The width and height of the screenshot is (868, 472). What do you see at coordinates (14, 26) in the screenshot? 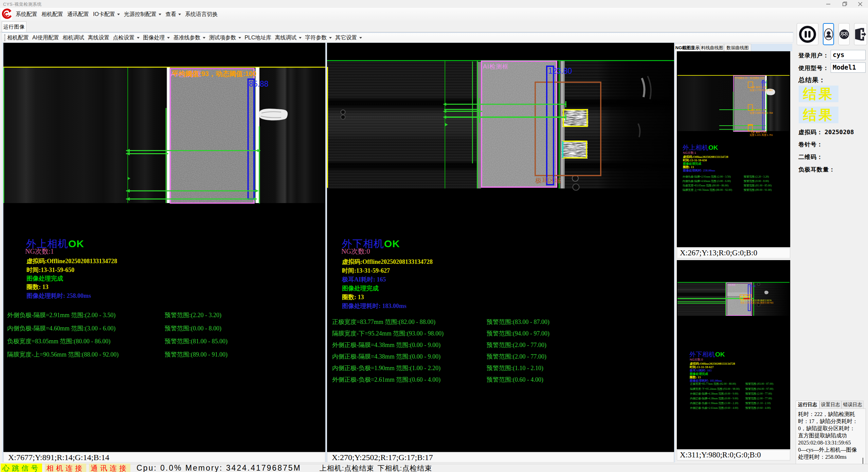
I see `tab-run-image: 运行图像` at bounding box center [14, 26].